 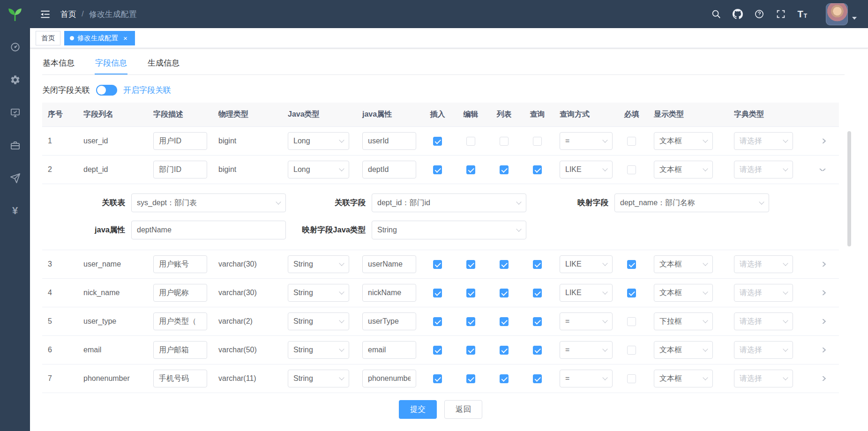 I want to click on github-icon, so click(x=738, y=14).